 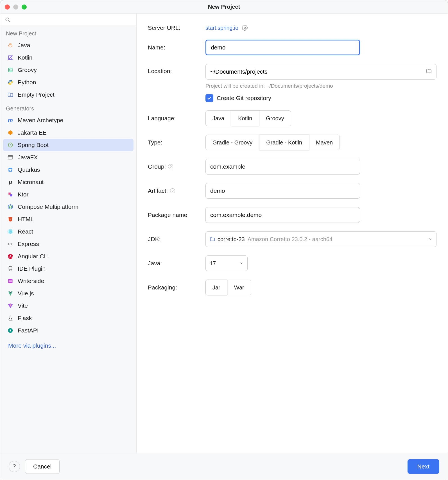 What do you see at coordinates (28, 157) in the screenshot?
I see `sidebar-item-label: JavaFX` at bounding box center [28, 157].